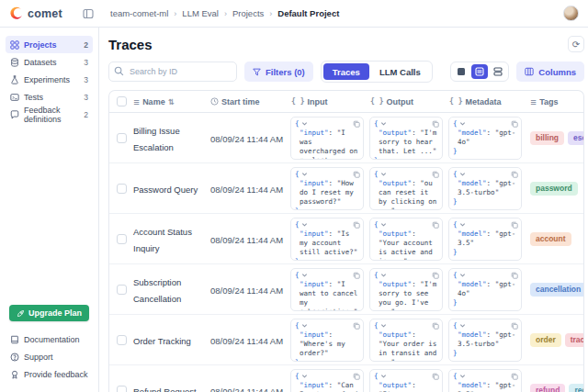  I want to click on tag-order: order, so click(546, 340).